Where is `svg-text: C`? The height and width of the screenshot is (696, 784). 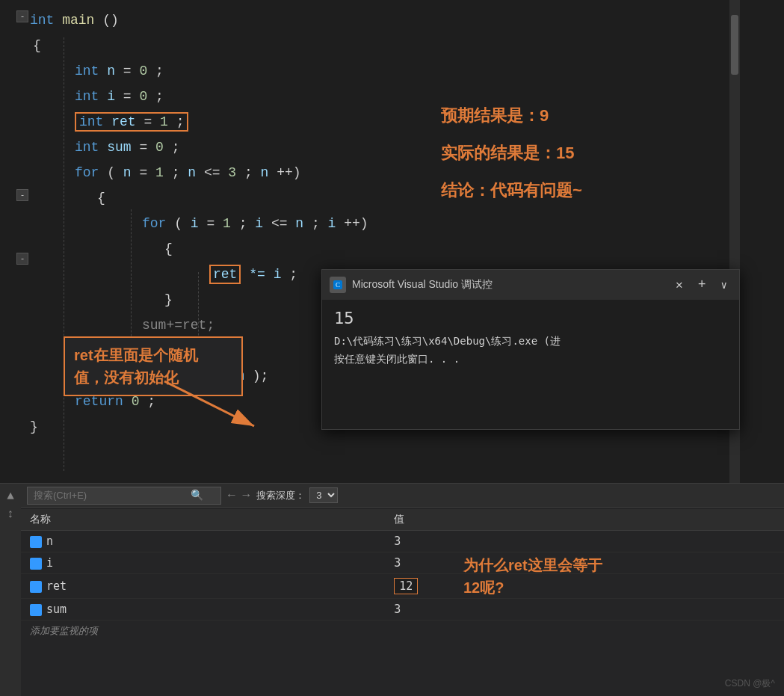
svg-text: C is located at coordinates (338, 285).